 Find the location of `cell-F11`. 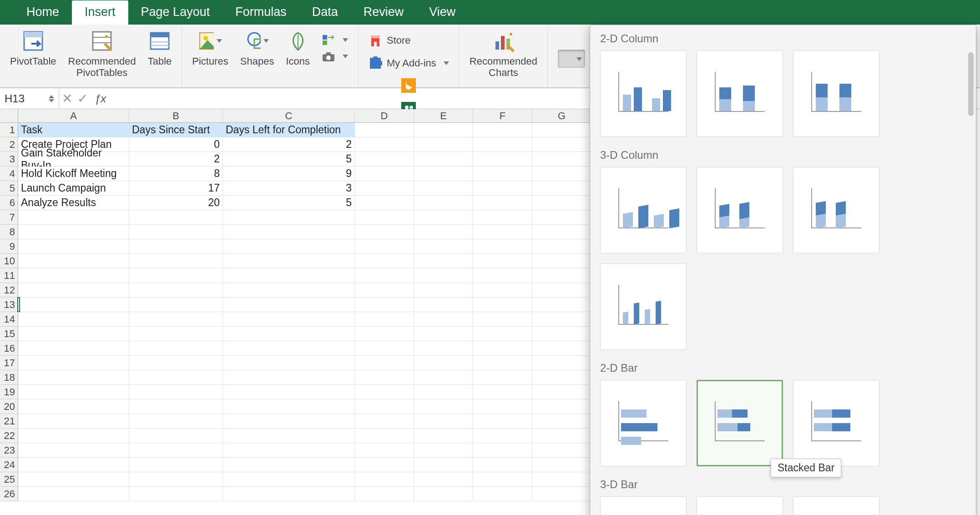

cell-F11 is located at coordinates (503, 276).